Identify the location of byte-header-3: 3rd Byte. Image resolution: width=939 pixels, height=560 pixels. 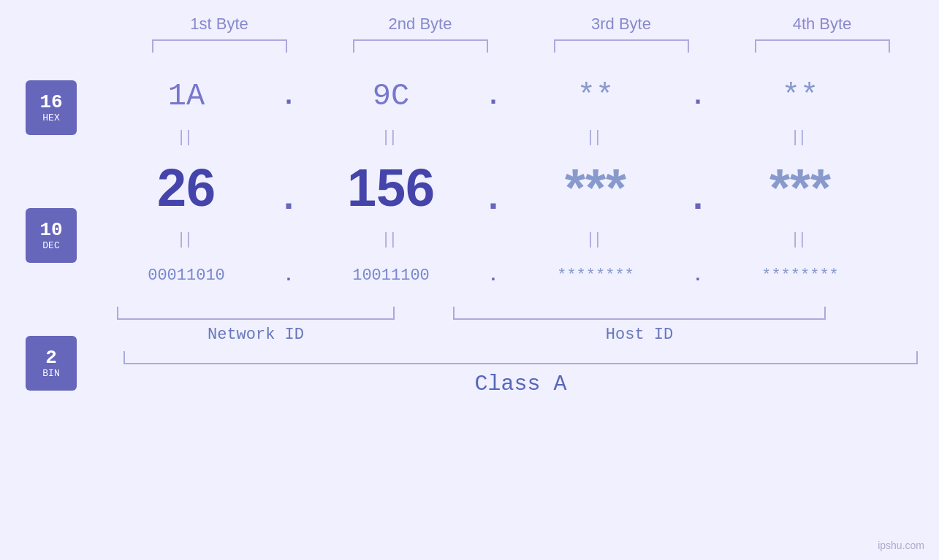
(621, 24).